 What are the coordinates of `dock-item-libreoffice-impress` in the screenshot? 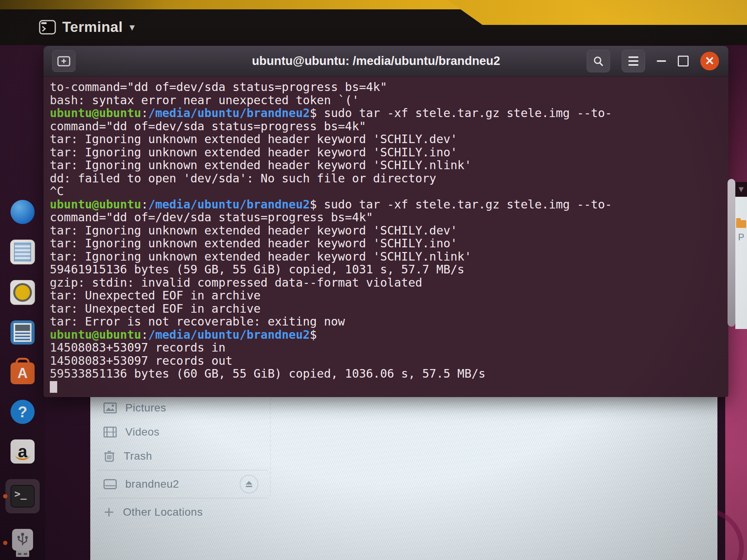 It's located at (23, 292).